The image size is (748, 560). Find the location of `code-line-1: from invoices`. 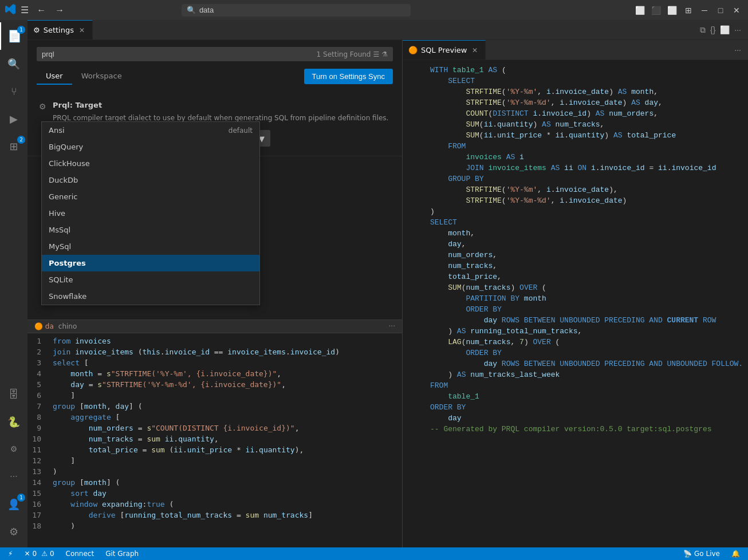

code-line-1: from invoices is located at coordinates (227, 341).